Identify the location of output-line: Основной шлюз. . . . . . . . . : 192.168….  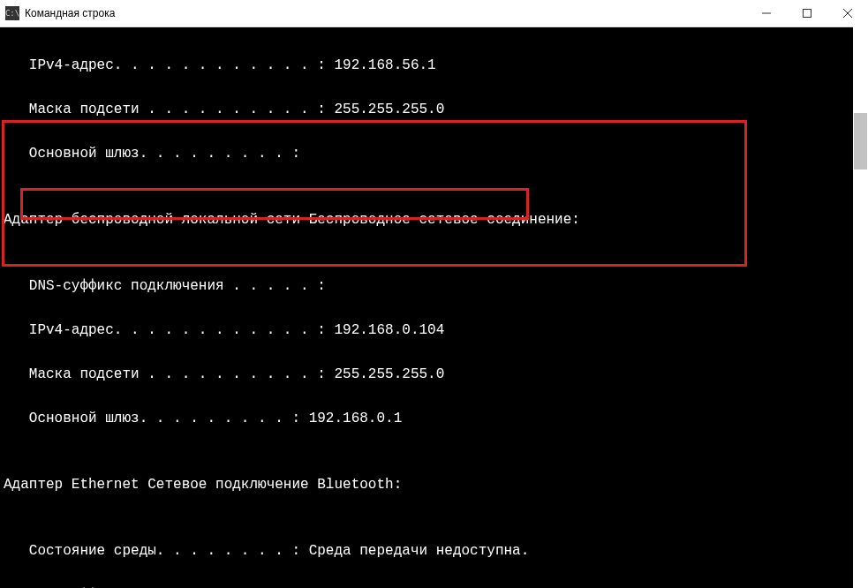
(436, 418).